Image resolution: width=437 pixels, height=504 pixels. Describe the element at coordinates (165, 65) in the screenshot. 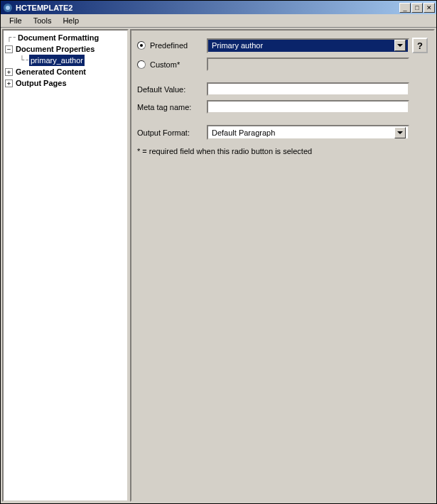

I see `custom-label: Custom*` at that location.